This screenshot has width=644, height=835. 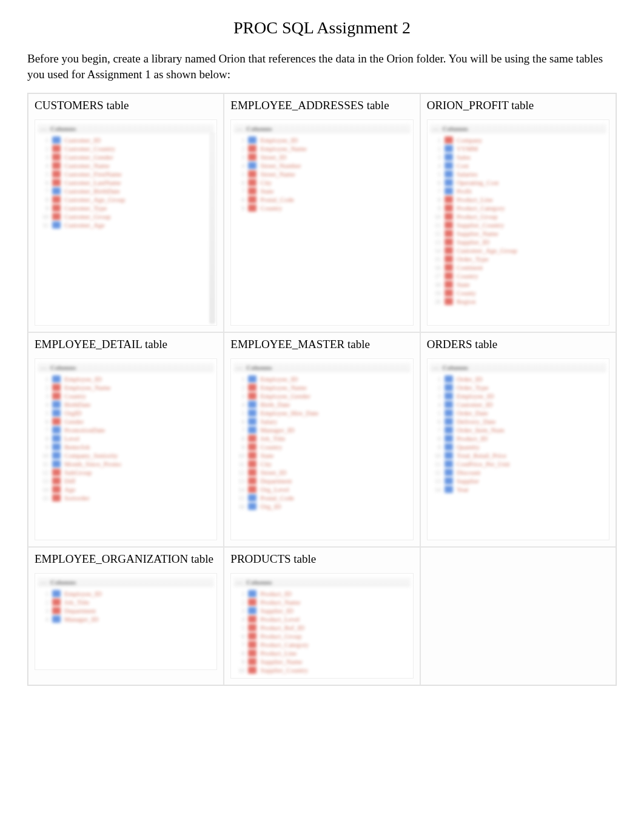 I want to click on column-row: 19County, so click(x=518, y=293).